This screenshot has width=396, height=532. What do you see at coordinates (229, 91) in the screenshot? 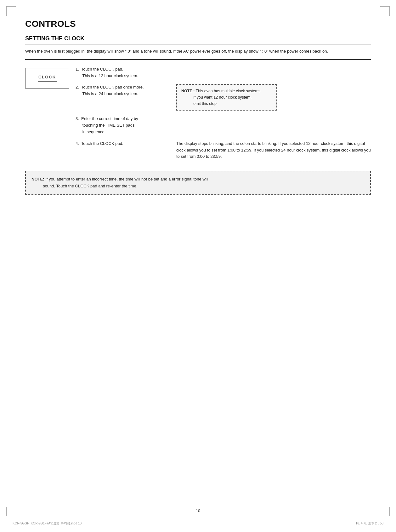
I see `step-2-note-line1: This oven has multiple clock systems.` at bounding box center [229, 91].